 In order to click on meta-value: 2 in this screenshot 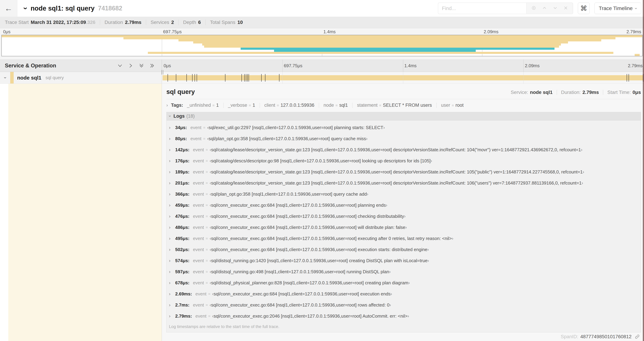, I will do `click(172, 22)`.